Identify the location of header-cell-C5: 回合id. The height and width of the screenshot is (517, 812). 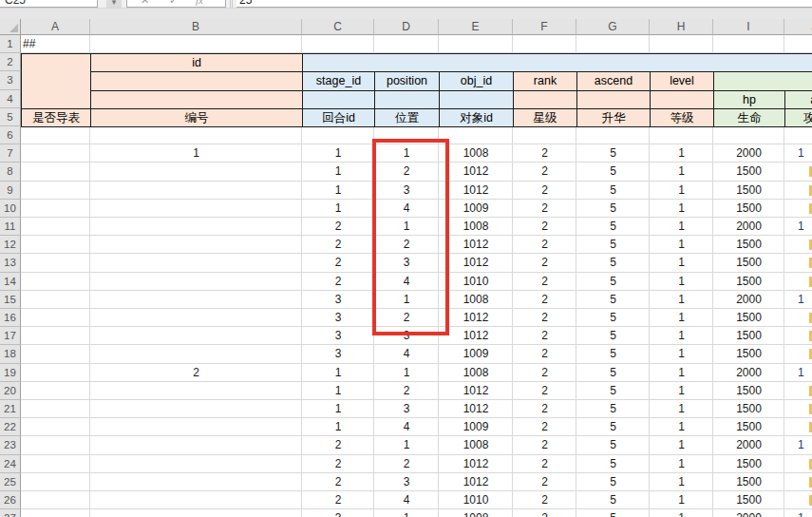
(338, 118).